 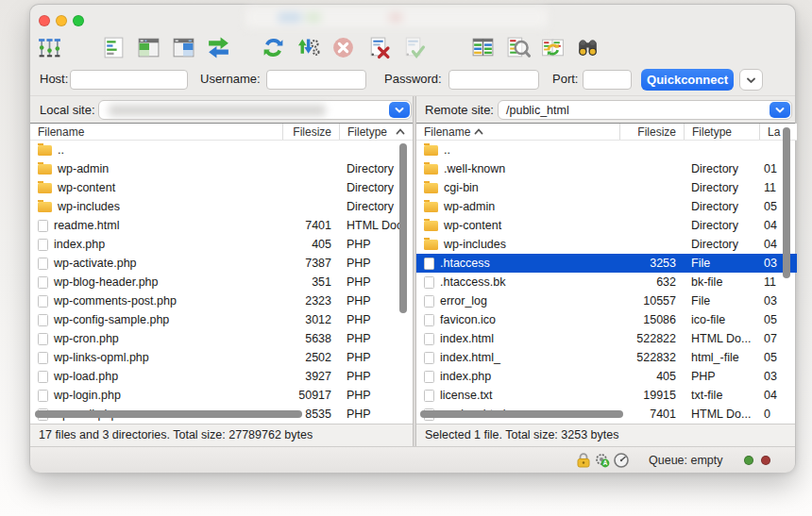 What do you see at coordinates (606, 244) in the screenshot?
I see `file-row: wp-includes Directory 04` at bounding box center [606, 244].